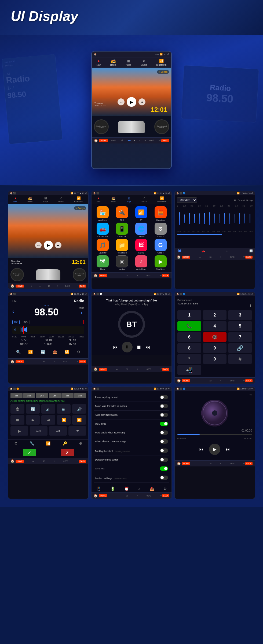 This screenshot has width=263, height=644. I want to click on app-files: 📁 FileManager, so click(122, 246).